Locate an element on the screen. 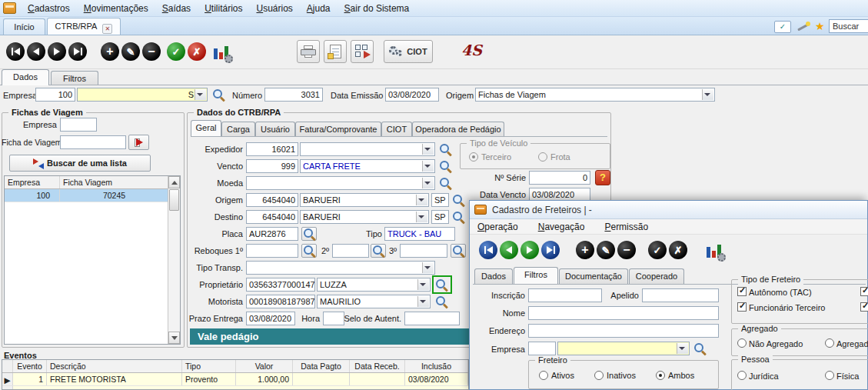 This screenshot has width=868, height=390. col-header-empresa: Empresa is located at coordinates (32, 182).